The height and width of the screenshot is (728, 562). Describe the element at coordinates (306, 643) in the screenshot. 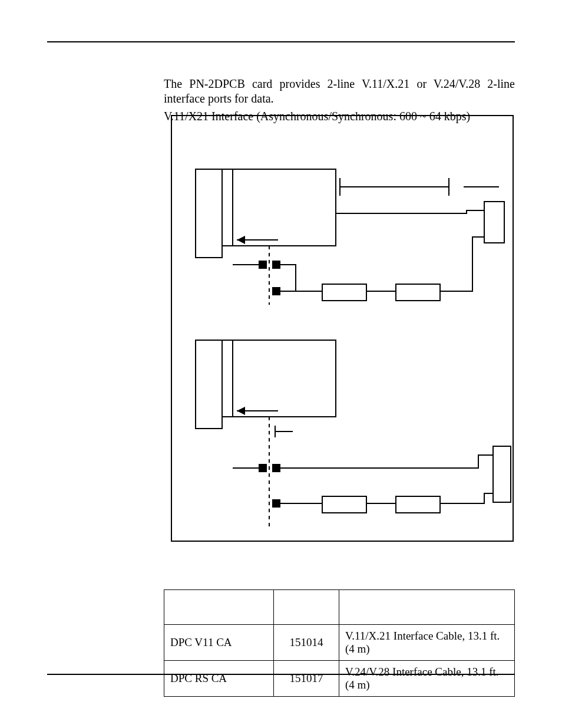

I see `cell-cat: 151014` at that location.